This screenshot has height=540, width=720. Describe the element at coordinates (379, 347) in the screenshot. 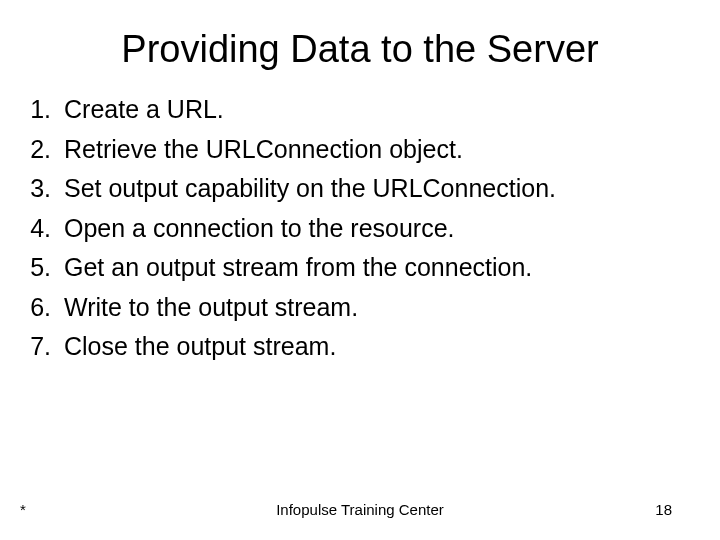

I see `list-item: Close the output stream.` at that location.